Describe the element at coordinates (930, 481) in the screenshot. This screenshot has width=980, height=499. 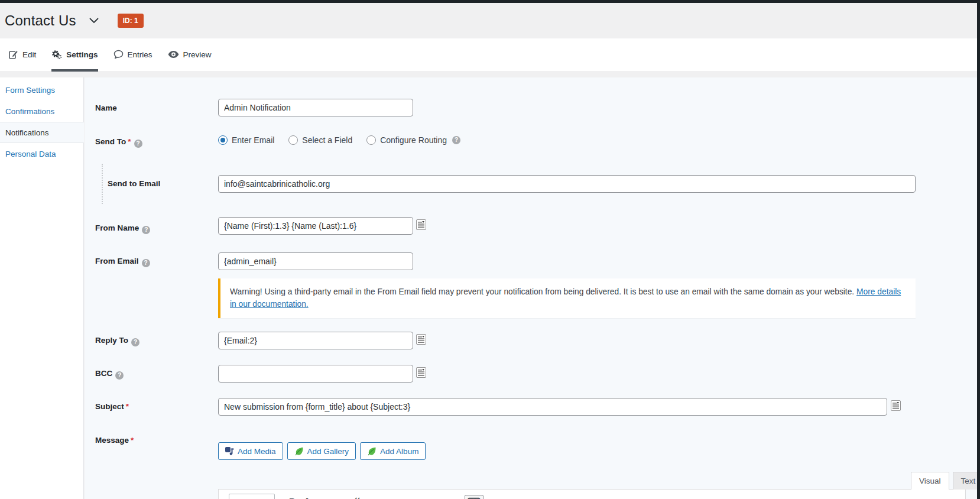
I see `editor-tab-visual: Visual` at that location.